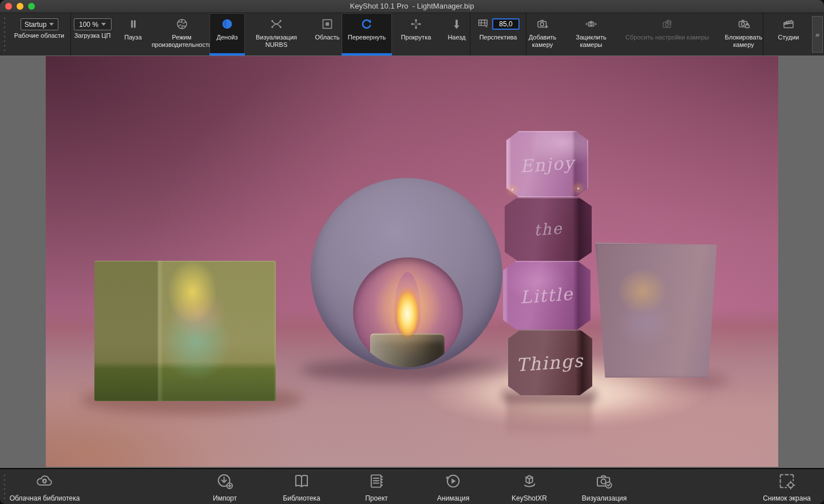  Describe the element at coordinates (412, 35) in the screenshot. I see `main-toolbar: Startup Рабочие области 100 % Загрузка Ц…` at that location.